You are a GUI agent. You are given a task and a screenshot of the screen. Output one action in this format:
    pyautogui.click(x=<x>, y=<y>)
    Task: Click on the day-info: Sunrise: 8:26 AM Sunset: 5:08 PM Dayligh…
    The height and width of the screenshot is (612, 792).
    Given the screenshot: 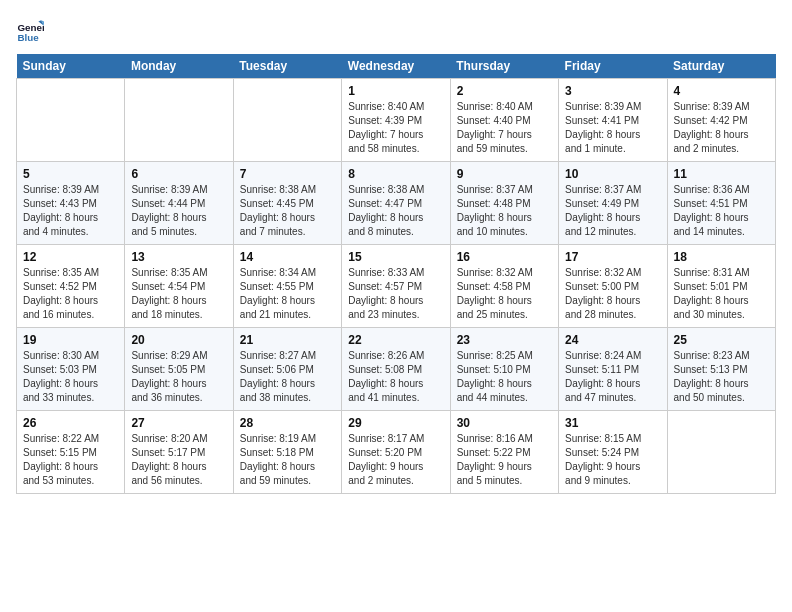 What is the action you would take?
    pyautogui.click(x=396, y=377)
    